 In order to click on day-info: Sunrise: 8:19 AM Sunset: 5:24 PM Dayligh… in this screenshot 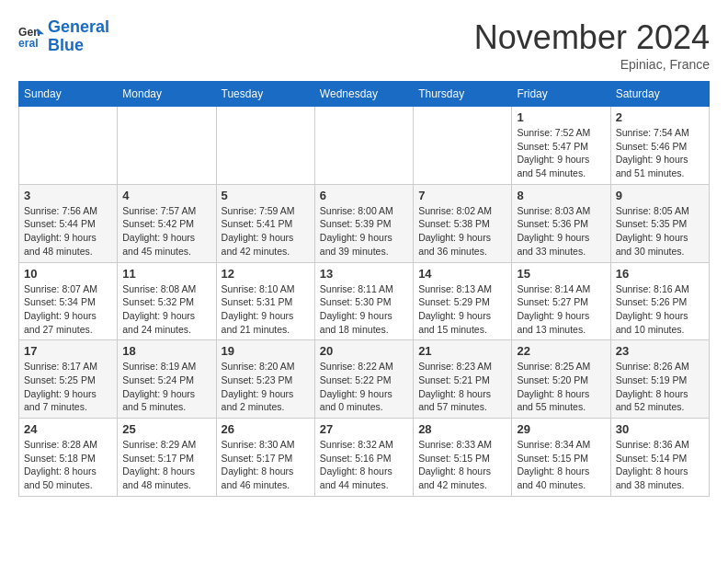, I will do `click(166, 386)`.